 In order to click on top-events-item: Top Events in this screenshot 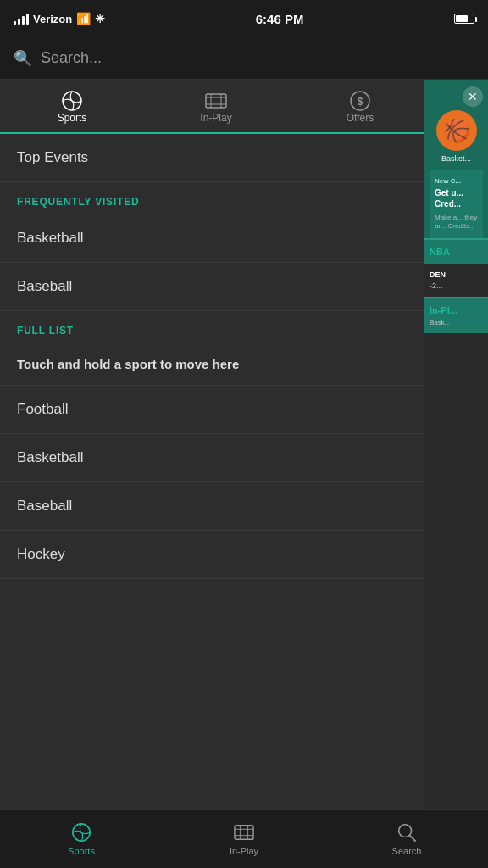, I will do `click(216, 158)`.